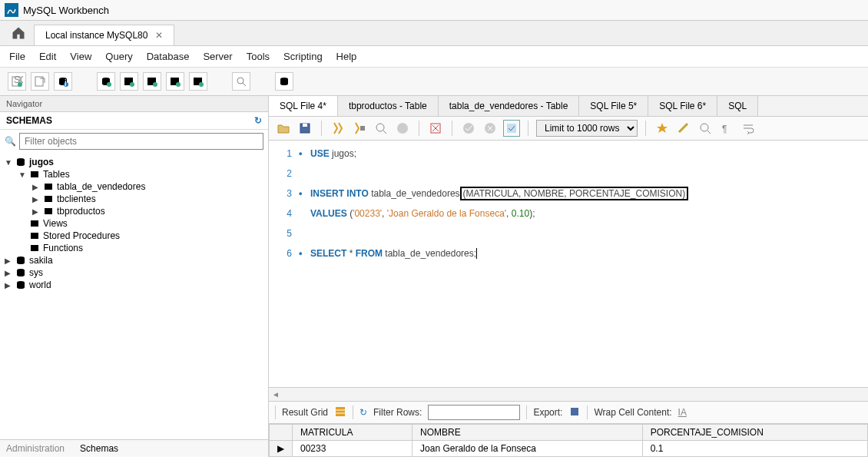  Describe the element at coordinates (403, 128) in the screenshot. I see `stop-icon` at that location.